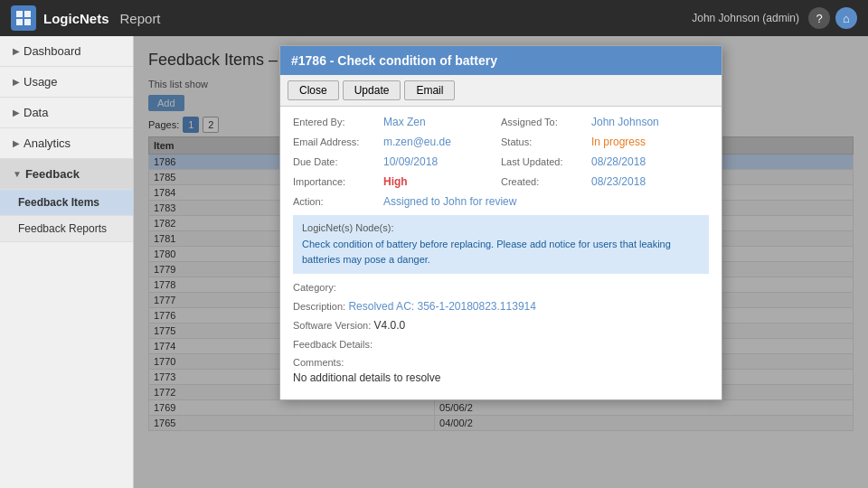  What do you see at coordinates (76, 18) in the screenshot?
I see `brand-name: LogicNets` at bounding box center [76, 18].